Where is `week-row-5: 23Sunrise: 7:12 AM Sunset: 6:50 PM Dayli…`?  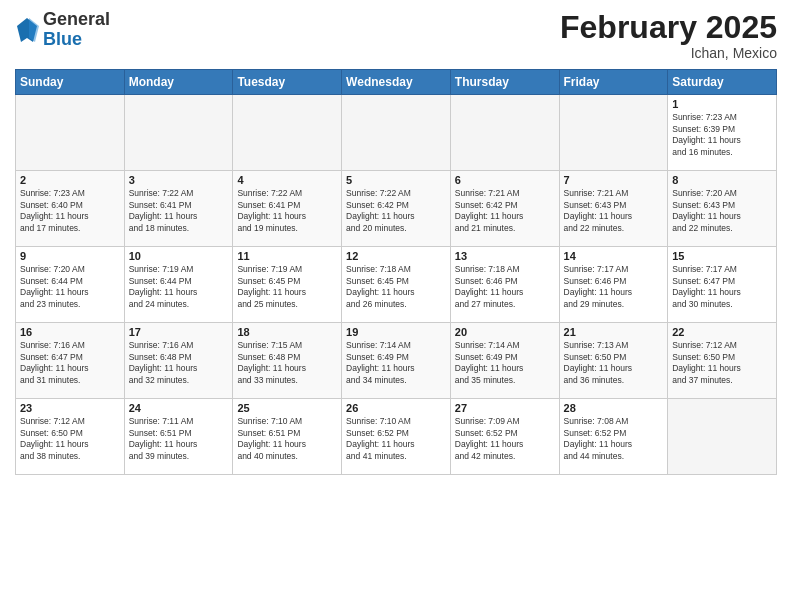
week-row-5: 23Sunrise: 7:12 AM Sunset: 6:50 PM Dayli… is located at coordinates (396, 437).